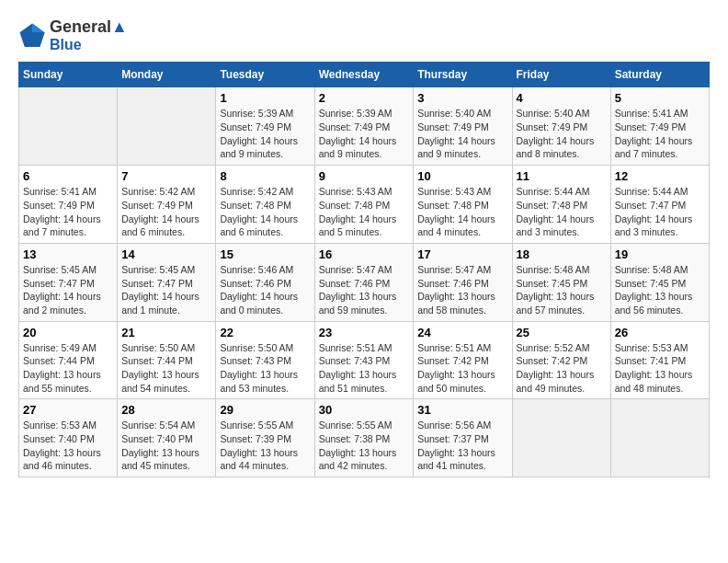  What do you see at coordinates (561, 204) in the screenshot?
I see `calendar-cell: 11Sunrise: 5:44 AM Sunset: 7:48 PM Dayli…` at bounding box center [561, 204].